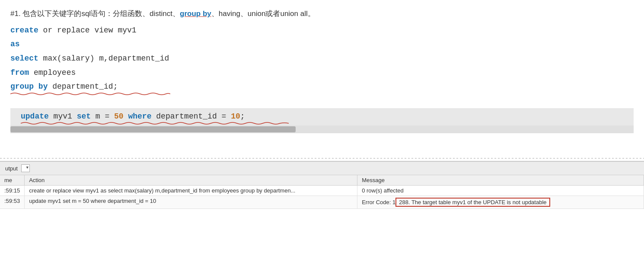  What do you see at coordinates (52, 73) in the screenshot?
I see `from-rest: employees` at bounding box center [52, 73].